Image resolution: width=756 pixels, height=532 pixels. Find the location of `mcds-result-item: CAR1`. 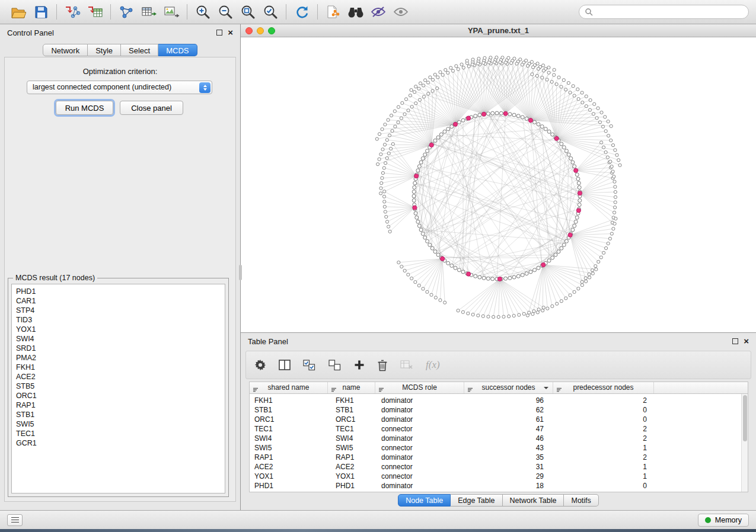

mcds-result-item: CAR1 is located at coordinates (120, 301).